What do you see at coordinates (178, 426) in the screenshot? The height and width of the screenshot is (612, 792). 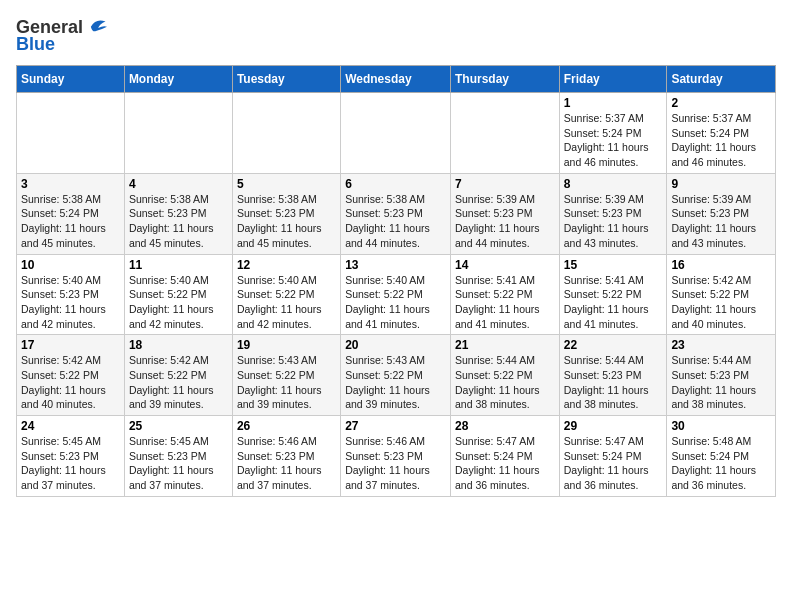 I see `day-number: 25` at bounding box center [178, 426].